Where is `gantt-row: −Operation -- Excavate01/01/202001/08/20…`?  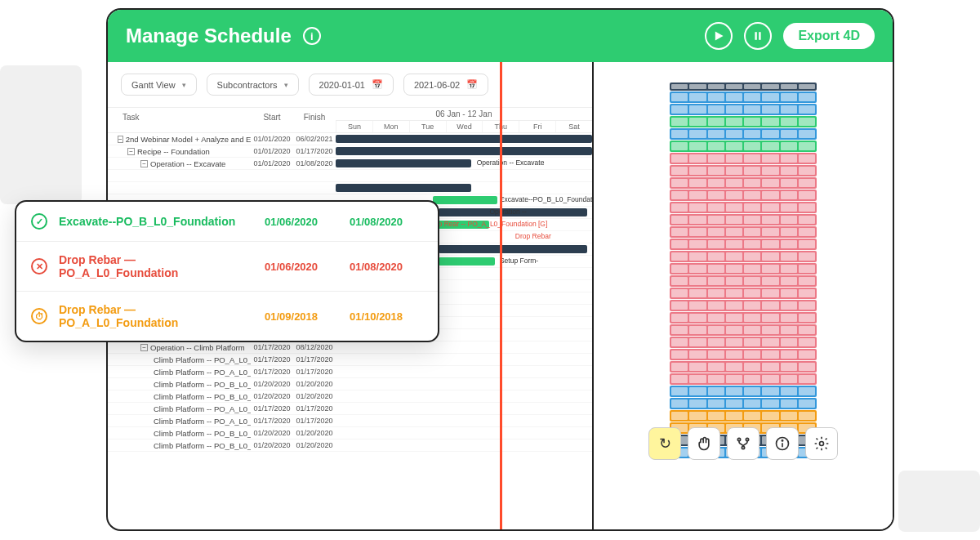 gantt-row: −Operation -- Excavate01/01/202001/08/20… is located at coordinates (350, 163).